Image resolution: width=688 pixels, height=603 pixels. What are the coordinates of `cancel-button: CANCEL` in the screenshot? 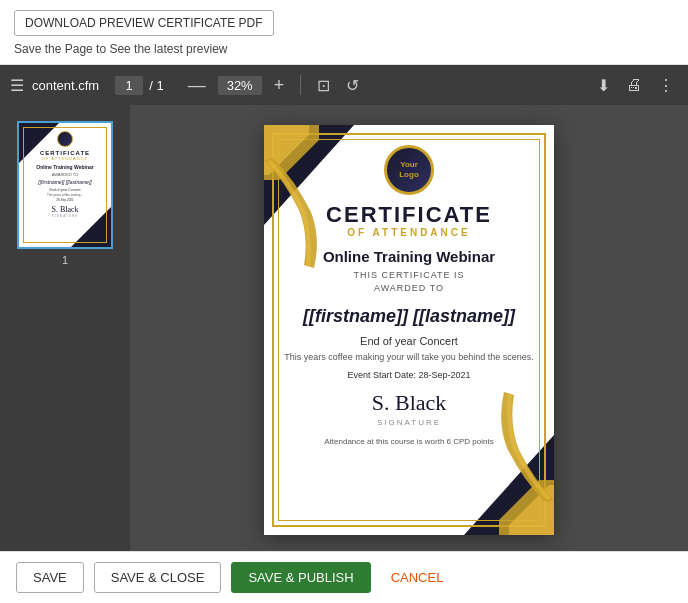 It's located at (418, 578).